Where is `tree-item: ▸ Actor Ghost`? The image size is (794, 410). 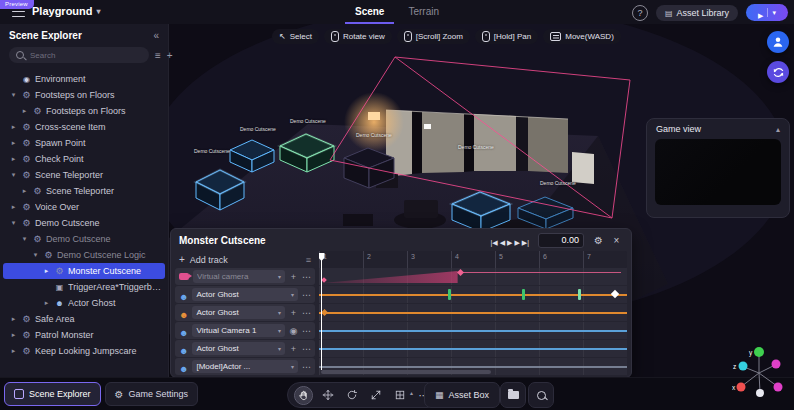 tree-item: ▸ Actor Ghost is located at coordinates (84, 303).